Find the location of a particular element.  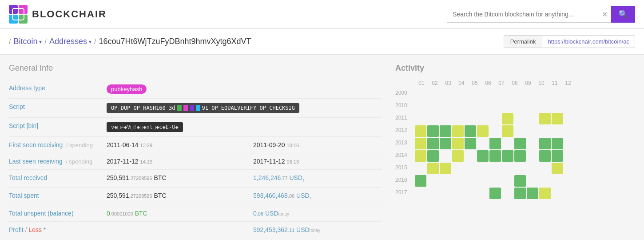

year-label-2017: 2017 is located at coordinates (405, 192).